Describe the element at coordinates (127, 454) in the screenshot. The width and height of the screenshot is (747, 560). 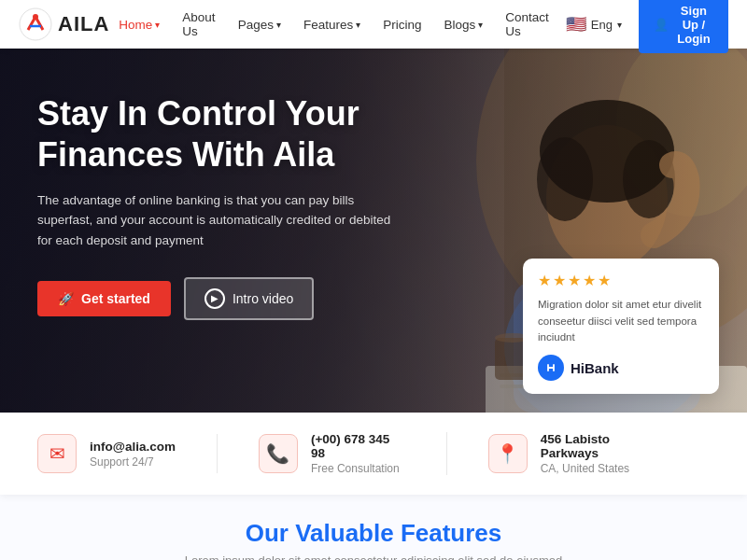
I see `info-item-email: ✉ info@alia.com Support 24/7` at that location.